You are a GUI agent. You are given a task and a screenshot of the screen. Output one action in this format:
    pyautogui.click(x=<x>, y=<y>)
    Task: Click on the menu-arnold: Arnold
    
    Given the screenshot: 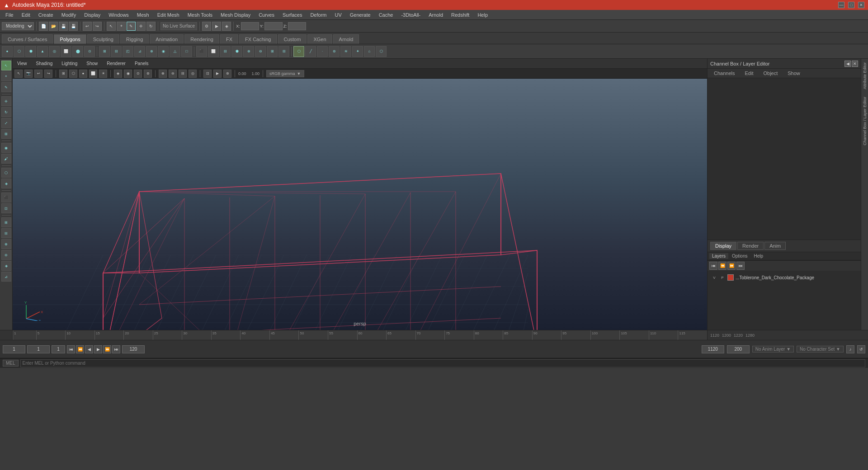 What is the action you would take?
    pyautogui.click(x=436, y=15)
    